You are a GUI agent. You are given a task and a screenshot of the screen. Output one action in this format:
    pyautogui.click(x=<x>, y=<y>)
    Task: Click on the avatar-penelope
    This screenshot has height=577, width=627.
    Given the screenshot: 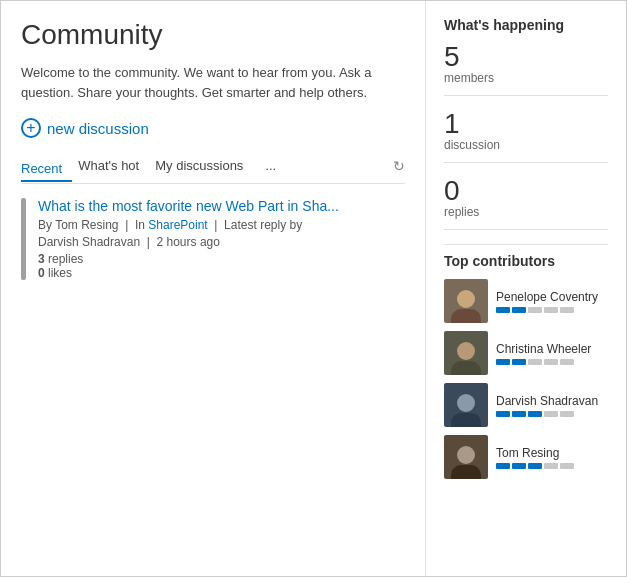 What is the action you would take?
    pyautogui.click(x=466, y=301)
    